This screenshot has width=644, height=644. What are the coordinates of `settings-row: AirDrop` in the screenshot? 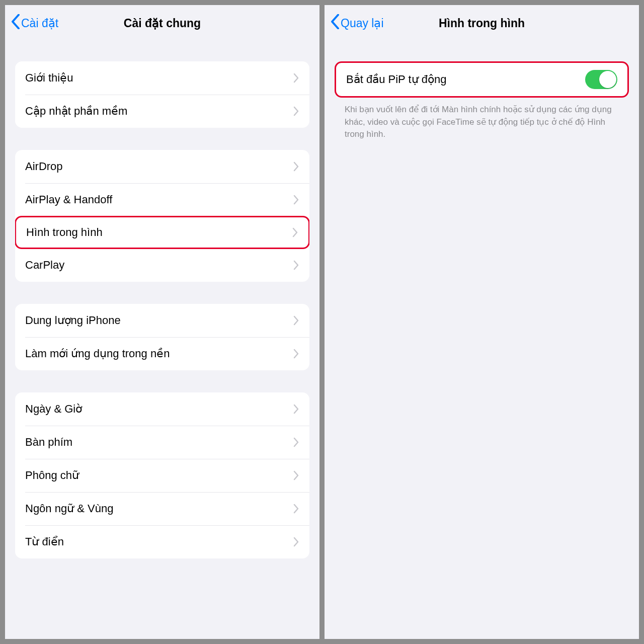 It's located at (162, 167).